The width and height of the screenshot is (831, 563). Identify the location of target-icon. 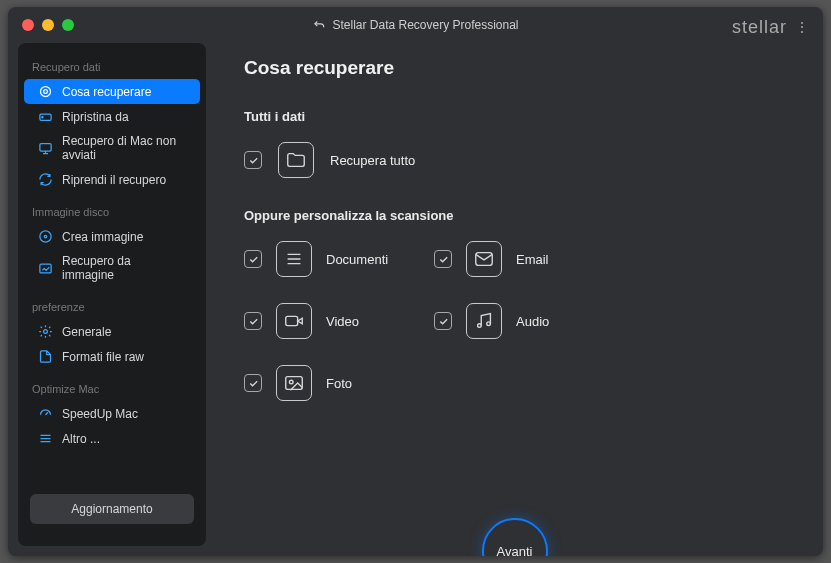
(46, 92).